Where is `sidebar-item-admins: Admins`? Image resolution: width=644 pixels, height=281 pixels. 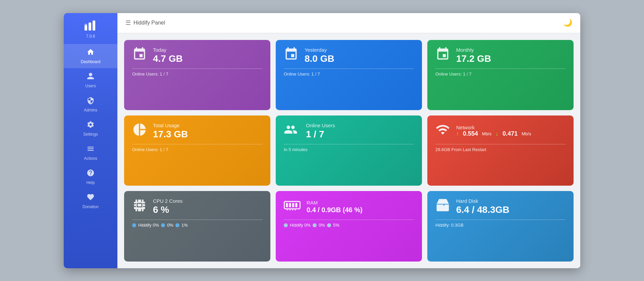
sidebar-item-admins: Admins is located at coordinates (91, 104).